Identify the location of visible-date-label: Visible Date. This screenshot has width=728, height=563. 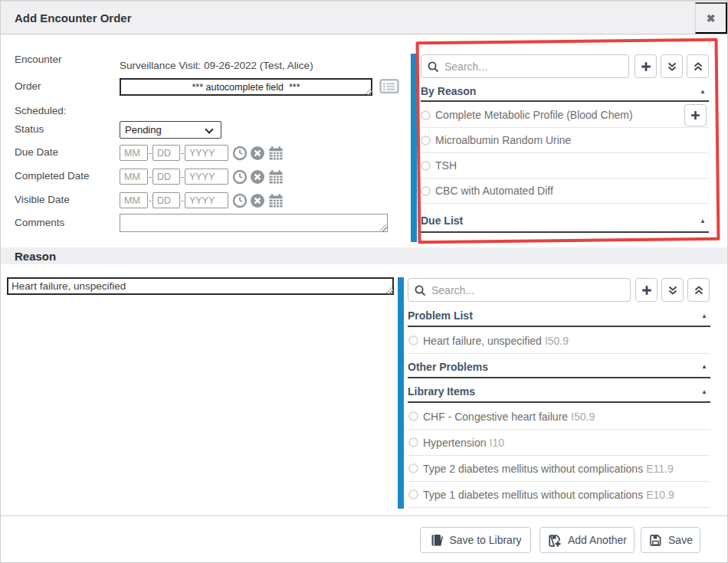
(42, 199).